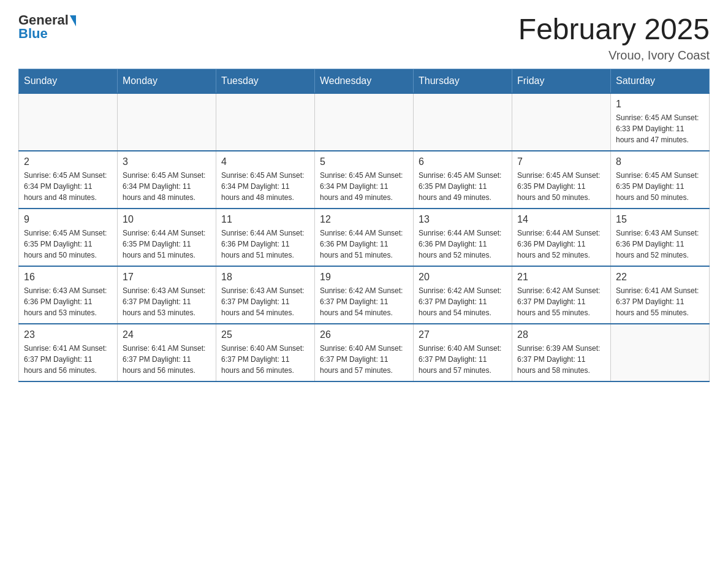  Describe the element at coordinates (364, 180) in the screenshot. I see `calendar-cell: 5Sunrise: 6:45 AM Sunset: 6:34 PM Daylig…` at that location.